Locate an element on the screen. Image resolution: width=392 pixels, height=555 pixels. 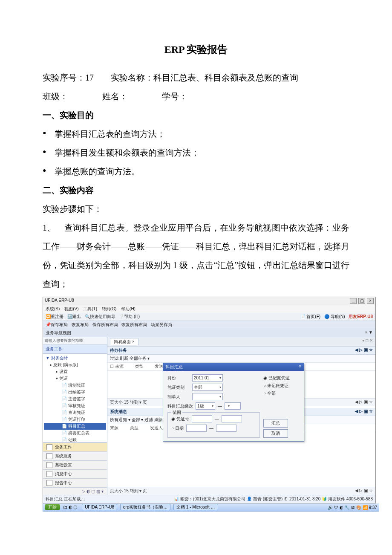
max-icon: ▢ is located at coordinates (362, 301).